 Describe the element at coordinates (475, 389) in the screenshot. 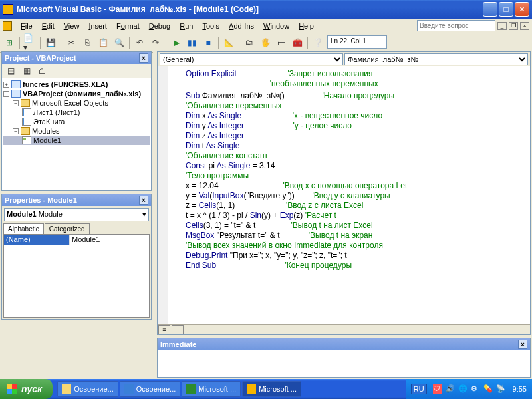

I see `tray-icon: ⚙` at that location.